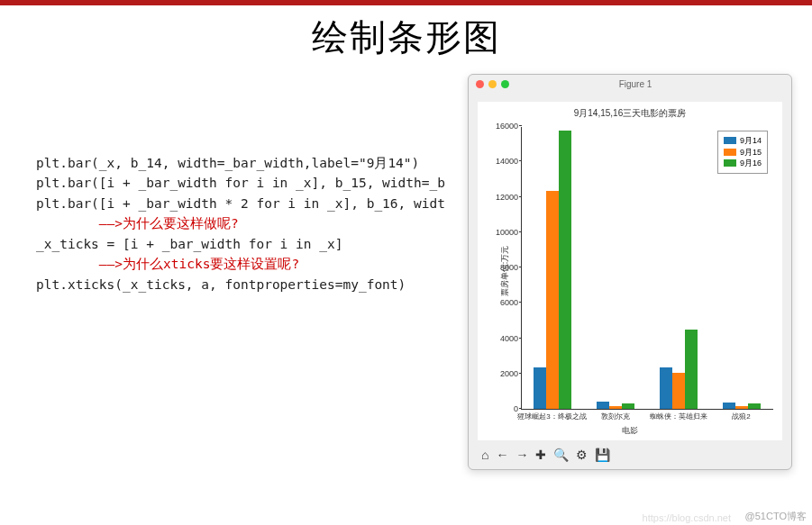 This screenshot has width=812, height=525. What do you see at coordinates (635, 85) in the screenshot?
I see `window-title: Figure 1` at bounding box center [635, 85].